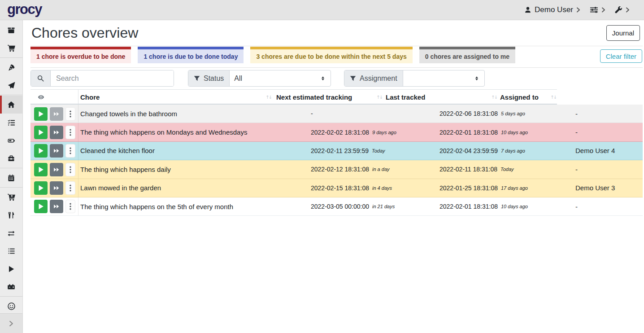  Describe the element at coordinates (90, 97) in the screenshot. I see `column-header-chore: Chore` at that location.